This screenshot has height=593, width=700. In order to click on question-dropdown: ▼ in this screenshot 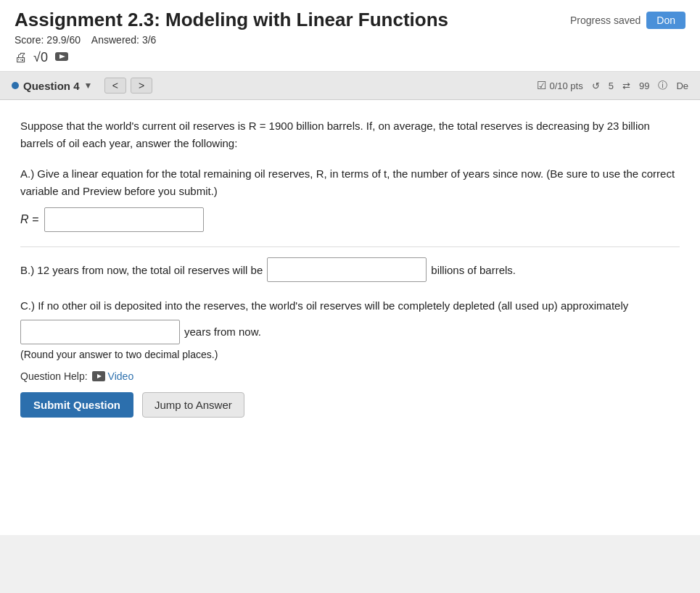, I will do `click(88, 86)`.